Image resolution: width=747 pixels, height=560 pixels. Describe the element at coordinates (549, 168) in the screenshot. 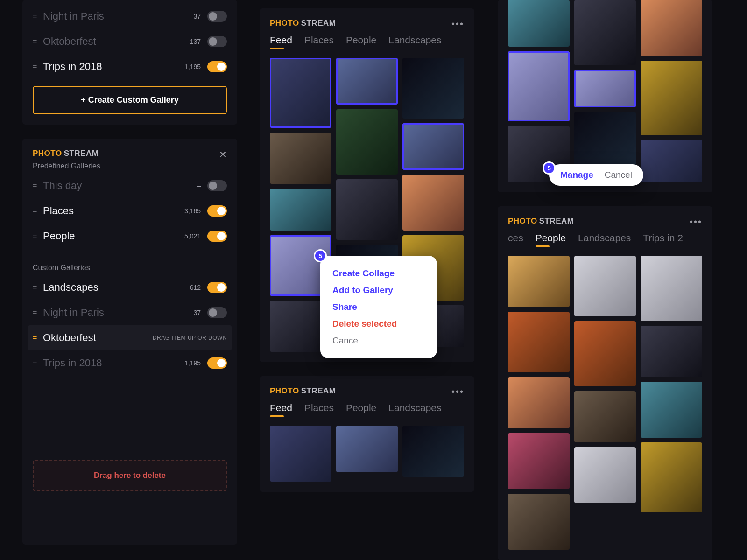

I see `selection-count-badge: 5` at that location.